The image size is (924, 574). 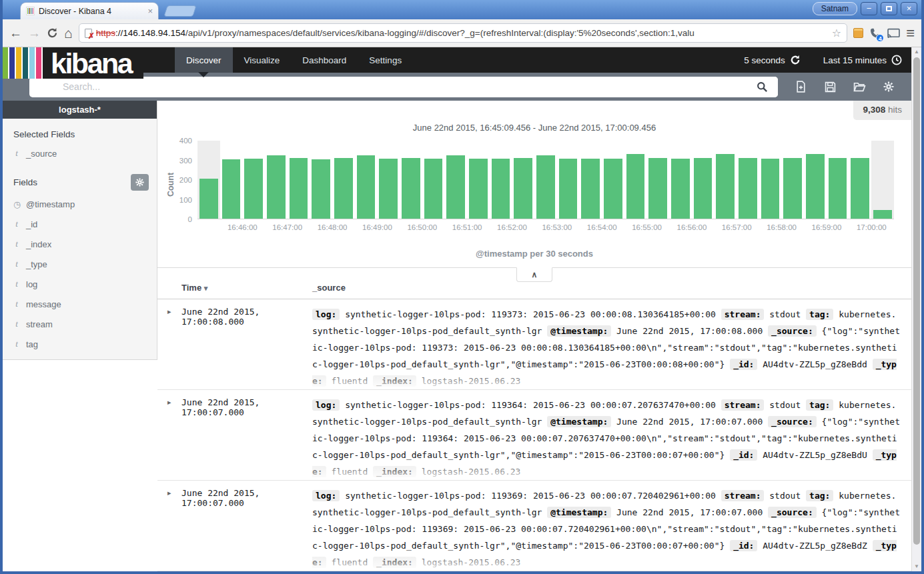 I want to click on tab-close-icon: ×, so click(x=150, y=11).